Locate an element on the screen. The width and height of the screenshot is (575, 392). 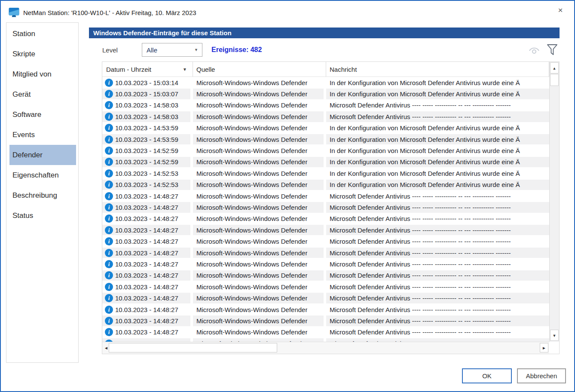
sidebar-item-defender: Defender is located at coordinates (43, 155).